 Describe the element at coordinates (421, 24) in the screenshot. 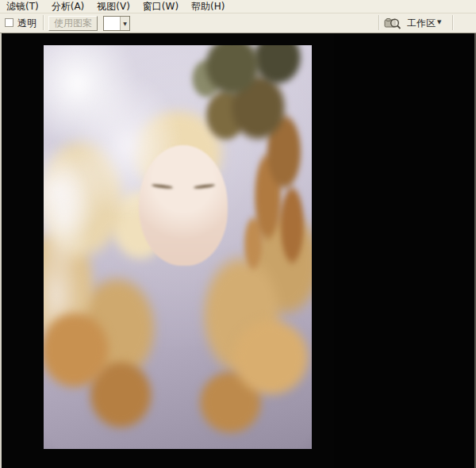

I see `workspace-button: 工作区` at that location.